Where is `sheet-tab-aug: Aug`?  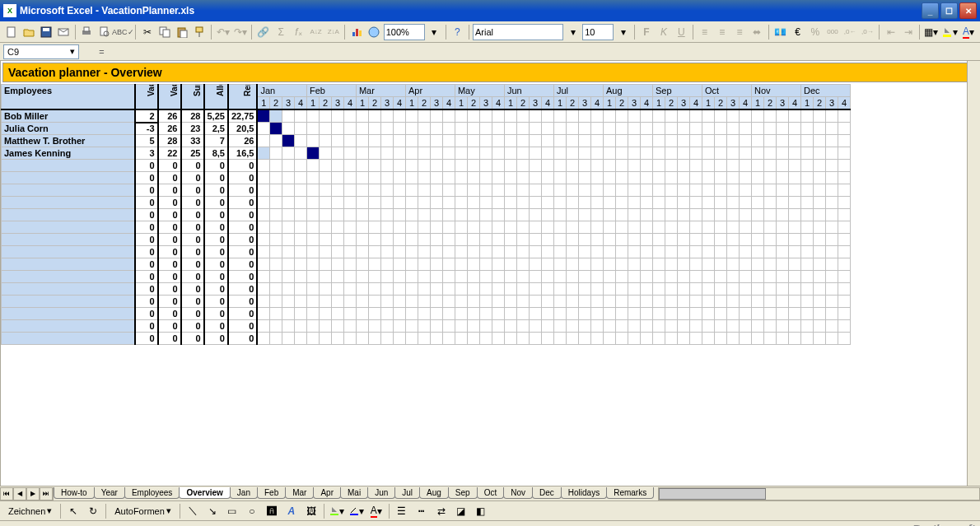 sheet-tab-aug: Aug is located at coordinates (434, 493).